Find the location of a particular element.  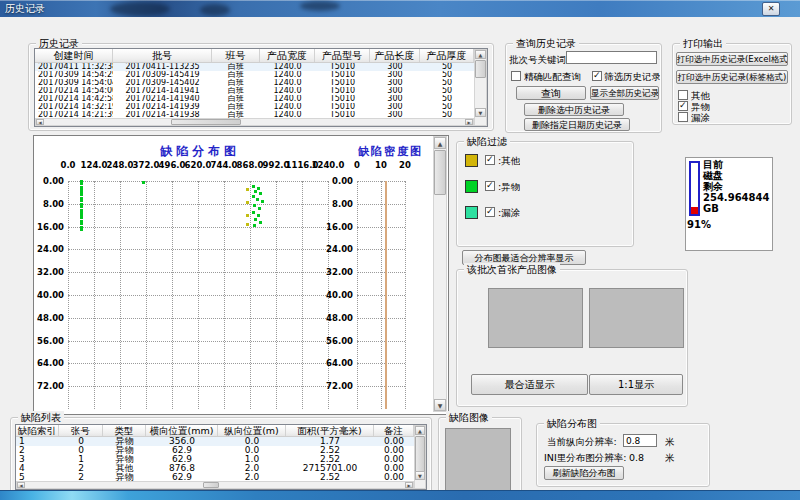

column-header: 班号 is located at coordinates (236, 56).